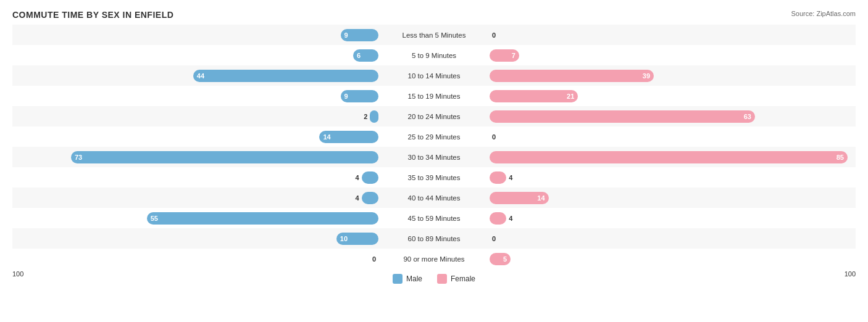  I want to click on female-value: 7, so click(514, 56).